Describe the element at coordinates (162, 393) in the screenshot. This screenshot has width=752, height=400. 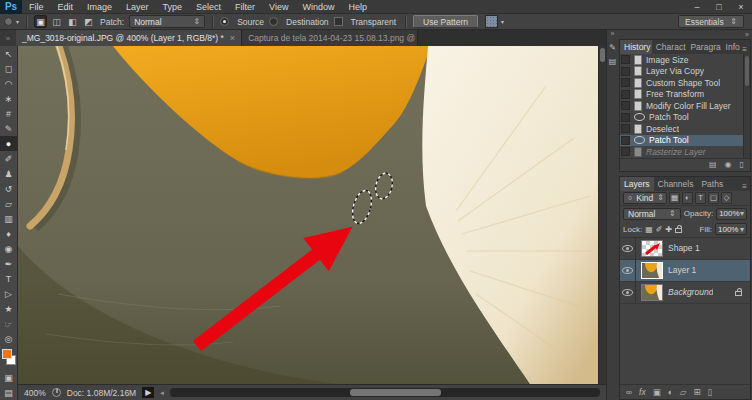
I see `scroll-left-icon: ◂` at that location.